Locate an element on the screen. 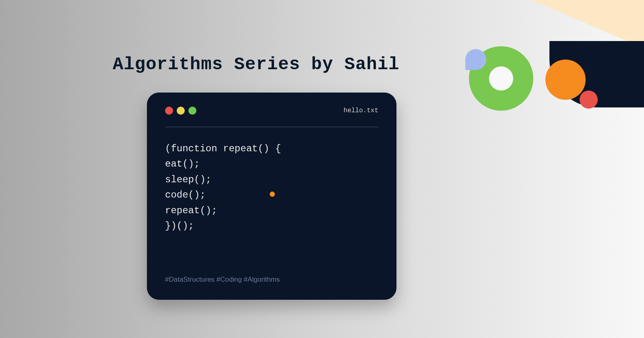 The image size is (644, 338). hashtags-label: #DataStructures #Coding #Algorithms is located at coordinates (222, 280).